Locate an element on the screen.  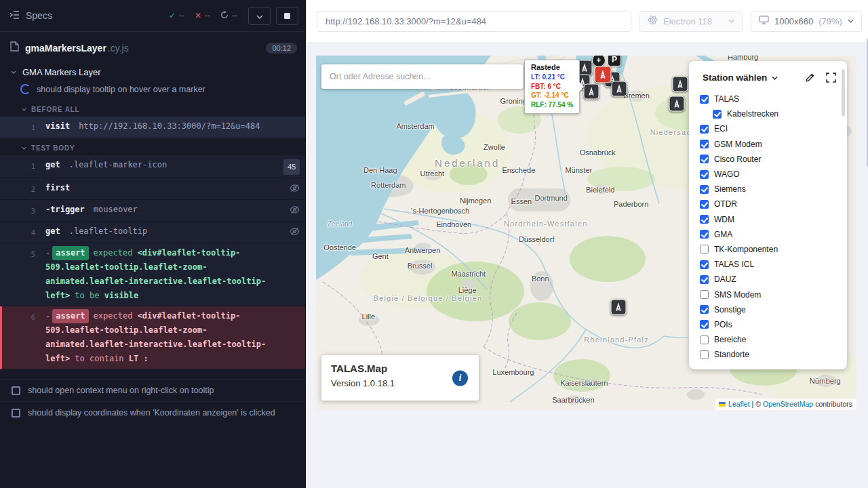
station-item: TALAS is located at coordinates (773, 99).